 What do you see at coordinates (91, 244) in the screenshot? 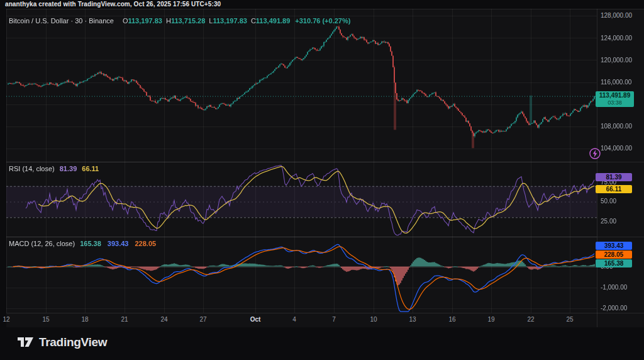
I see `macd-hist-value: 165.38` at bounding box center [91, 244].